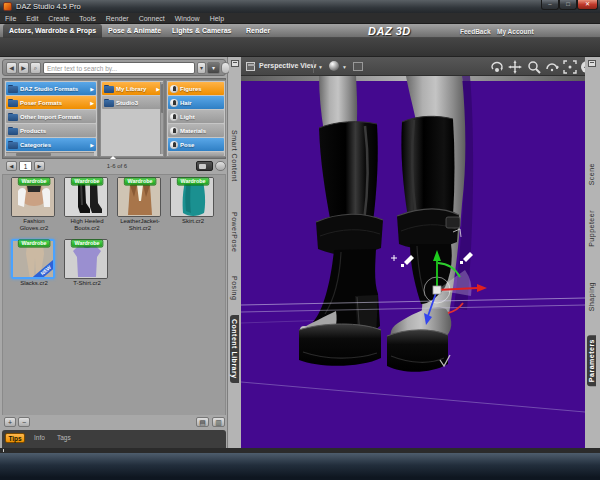  Describe the element at coordinates (34, 204) in the screenshot. I see `thumbnail-fashion-gloves: Wardrobe Fashion Gloves.cr2` at that location.